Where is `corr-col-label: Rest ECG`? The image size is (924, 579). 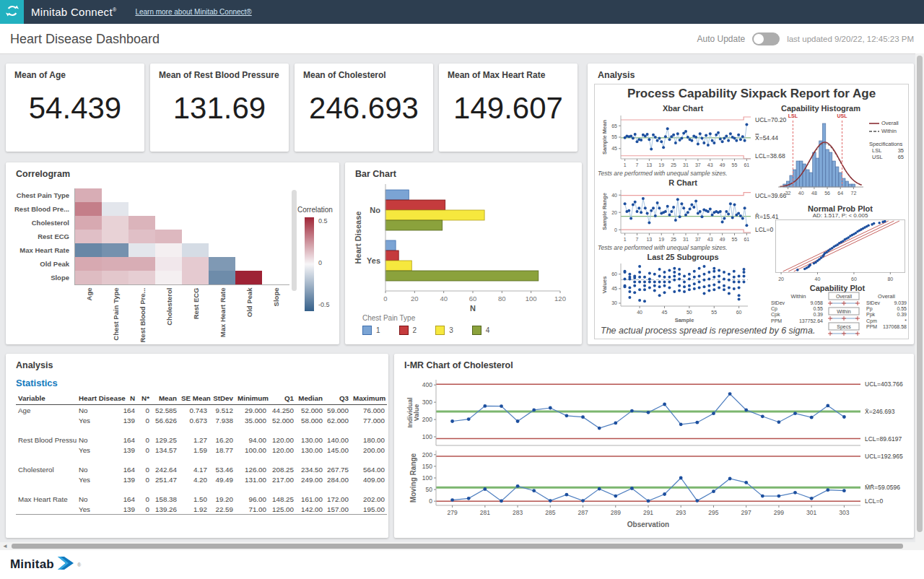
corr-col-label: Rest ECG is located at coordinates (195, 315).